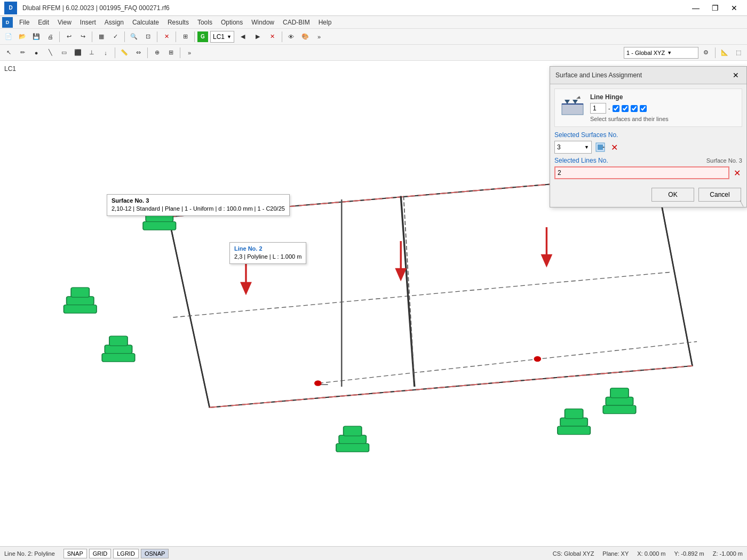 Image resolution: width=747 pixels, height=560 pixels. What do you see at coordinates (178, 22) in the screenshot?
I see `menu-results: Results` at bounding box center [178, 22].